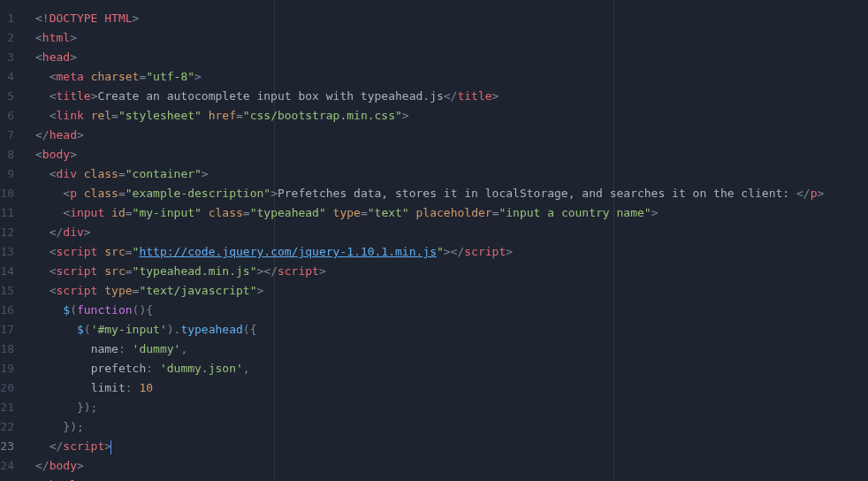 Image resolution: width=868 pixels, height=481 pixels. What do you see at coordinates (449, 19) in the screenshot?
I see `code-line: <!DOCTYPE HTML>` at bounding box center [449, 19].